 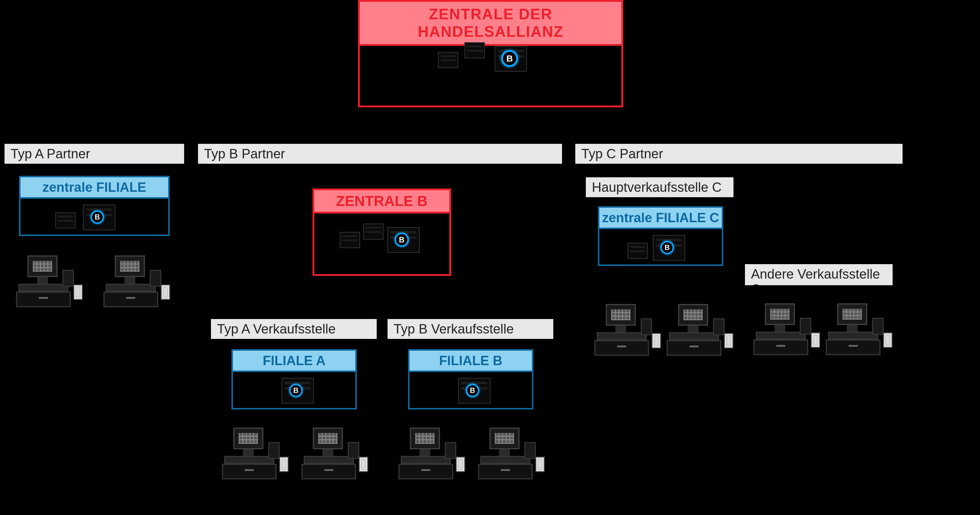 I want to click on typ-a-verkaufsstelle: Typ A Verkaufsstelle FILIALE A B, so click(x=294, y=408).